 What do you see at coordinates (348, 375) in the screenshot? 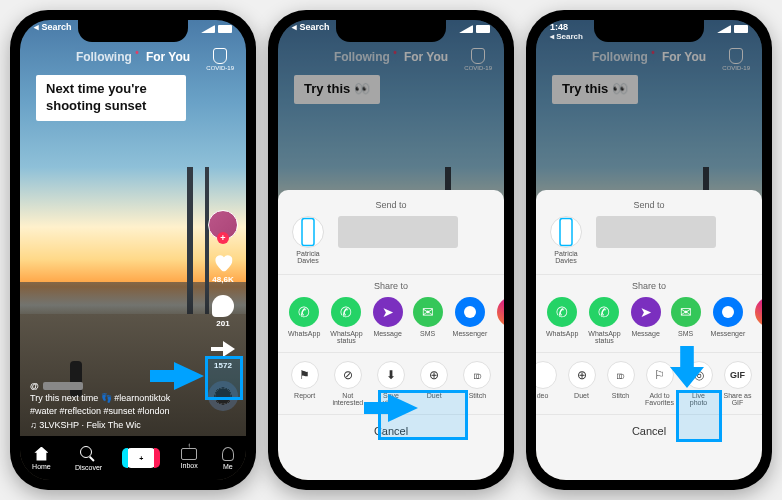
I see `action-icon: ⊘` at bounding box center [348, 375].